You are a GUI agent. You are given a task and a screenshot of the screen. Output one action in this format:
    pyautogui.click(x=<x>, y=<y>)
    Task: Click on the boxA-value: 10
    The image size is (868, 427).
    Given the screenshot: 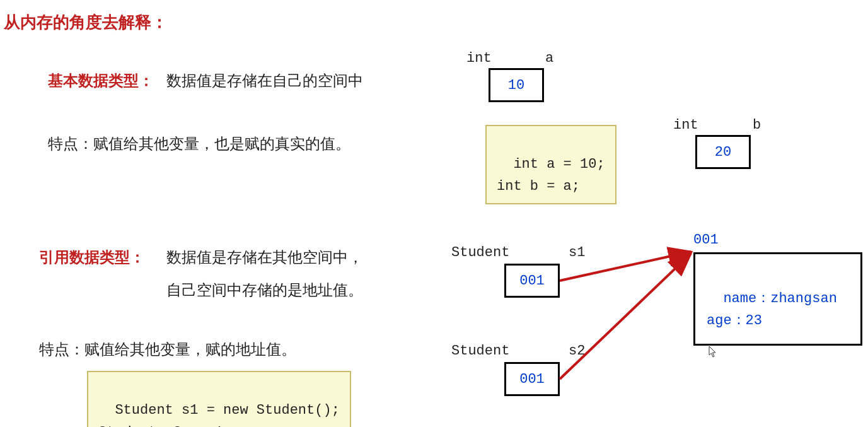 What is the action you would take?
    pyautogui.click(x=516, y=86)
    